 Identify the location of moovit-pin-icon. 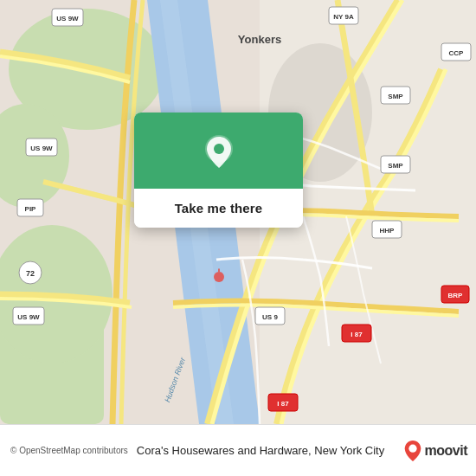
(413, 451).